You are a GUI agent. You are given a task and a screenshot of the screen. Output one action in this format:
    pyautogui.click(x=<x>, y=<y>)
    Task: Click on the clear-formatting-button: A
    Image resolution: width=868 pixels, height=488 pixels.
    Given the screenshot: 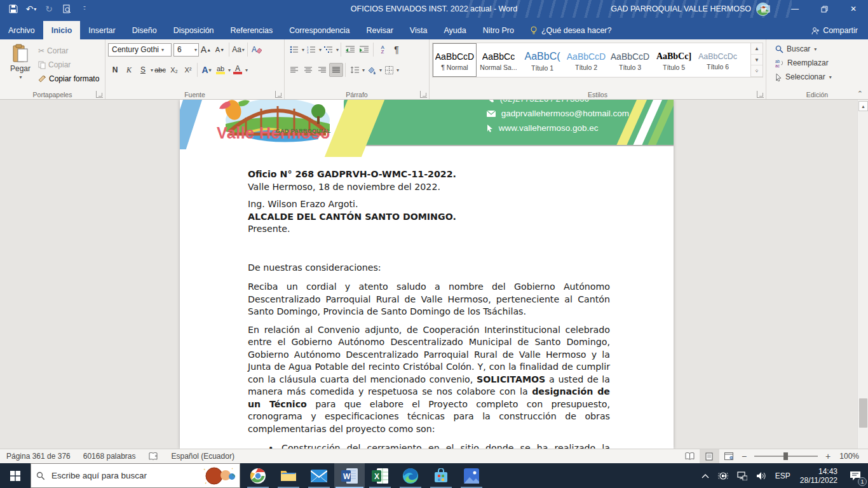 What is the action you would take?
    pyautogui.click(x=257, y=50)
    